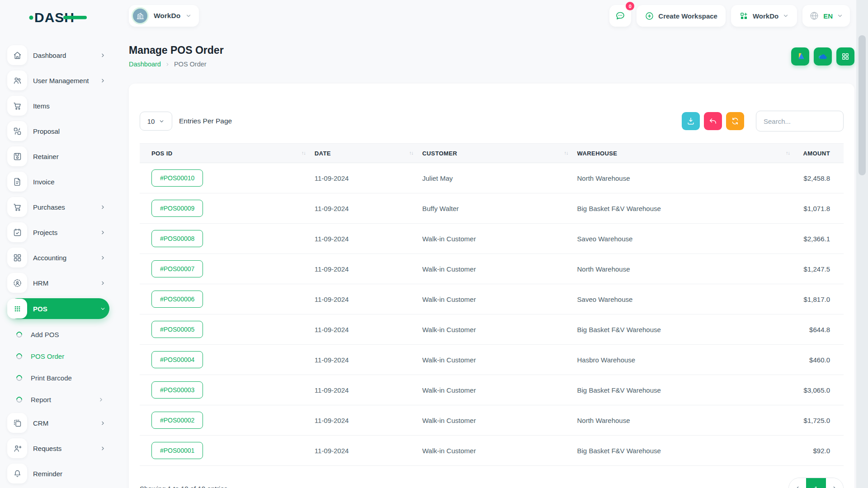 This screenshot has width=868, height=488. I want to click on column-header-date: DATE↑↓, so click(364, 154).